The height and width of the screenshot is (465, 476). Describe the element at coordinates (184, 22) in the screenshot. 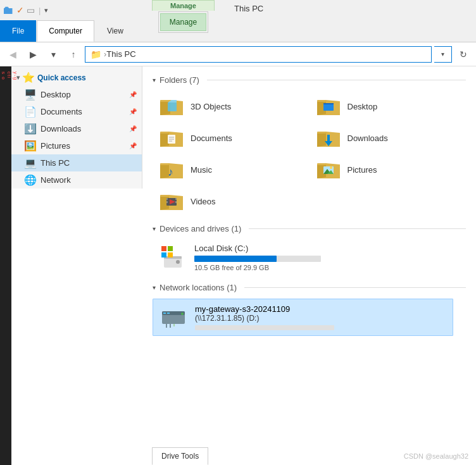

I see `manage-button: Manage` at that location.